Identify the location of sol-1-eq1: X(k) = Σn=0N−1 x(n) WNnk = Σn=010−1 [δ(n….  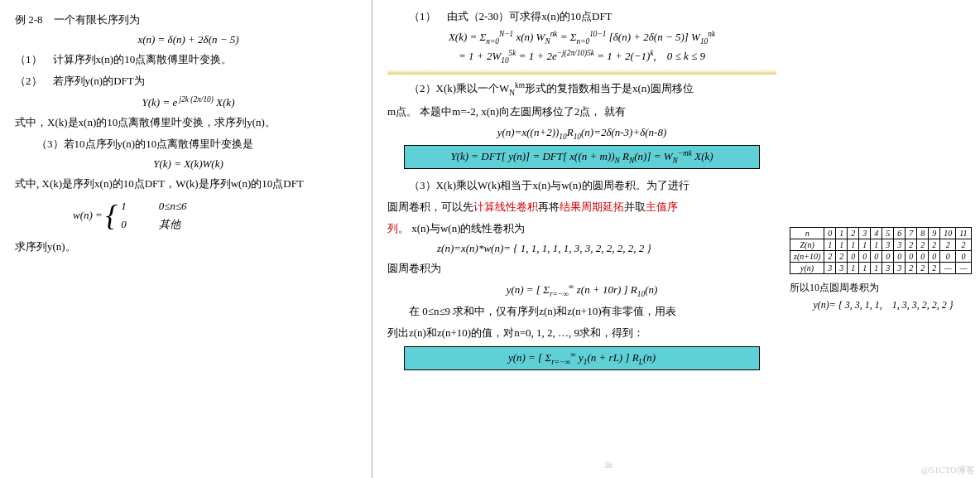
(582, 38).